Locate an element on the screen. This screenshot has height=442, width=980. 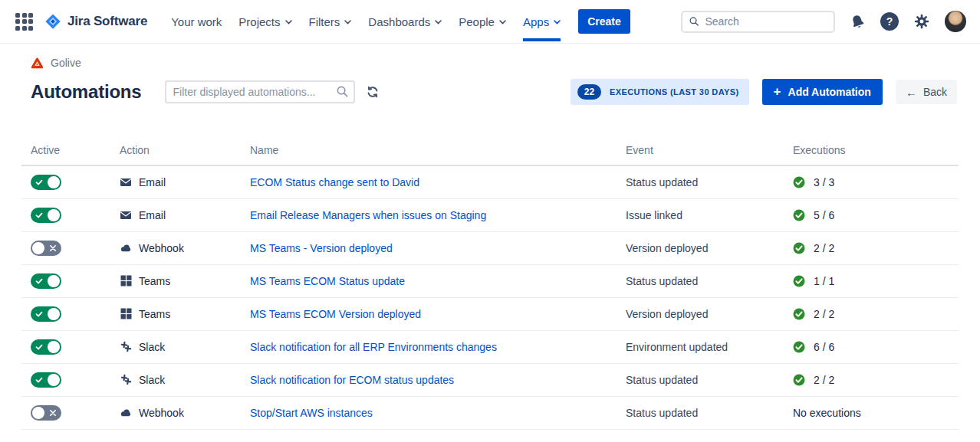
table-row: Teams MS Teams ECOM Version deployed Ver… is located at coordinates (490, 314).